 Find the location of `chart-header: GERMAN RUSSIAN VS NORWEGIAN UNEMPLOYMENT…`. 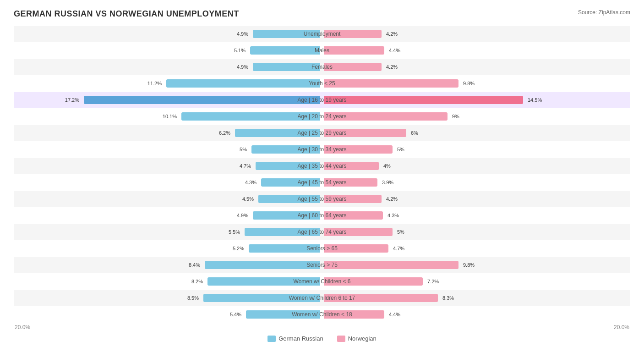

chart-header: GERMAN RUSSIAN VS NORWEGIAN UNEMPLOYMENT… is located at coordinates (322, 14).